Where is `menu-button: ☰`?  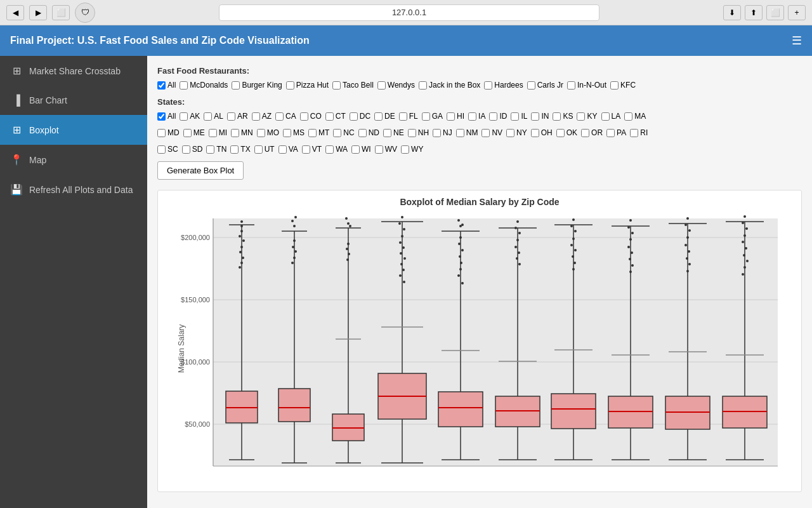 menu-button: ☰ is located at coordinates (797, 41).